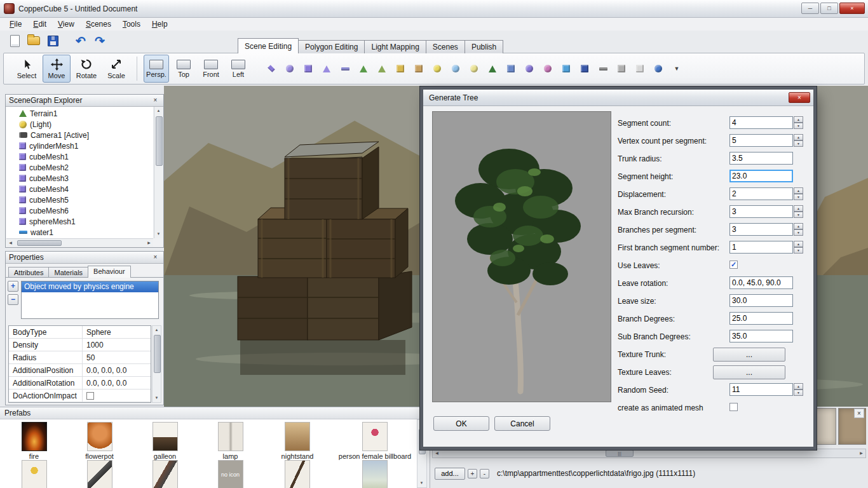  What do you see at coordinates (395, 47) in the screenshot?
I see `tab-light-mapping: Light Mapping` at bounding box center [395, 47].